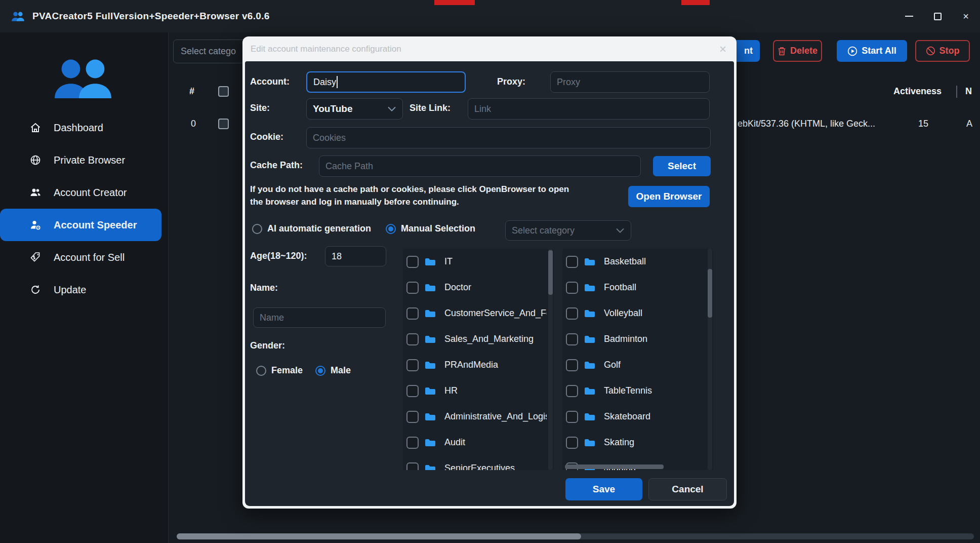 Image resolution: width=980 pixels, height=543 pixels. I want to click on list-item: CustomerService_And_Fo, so click(478, 313).